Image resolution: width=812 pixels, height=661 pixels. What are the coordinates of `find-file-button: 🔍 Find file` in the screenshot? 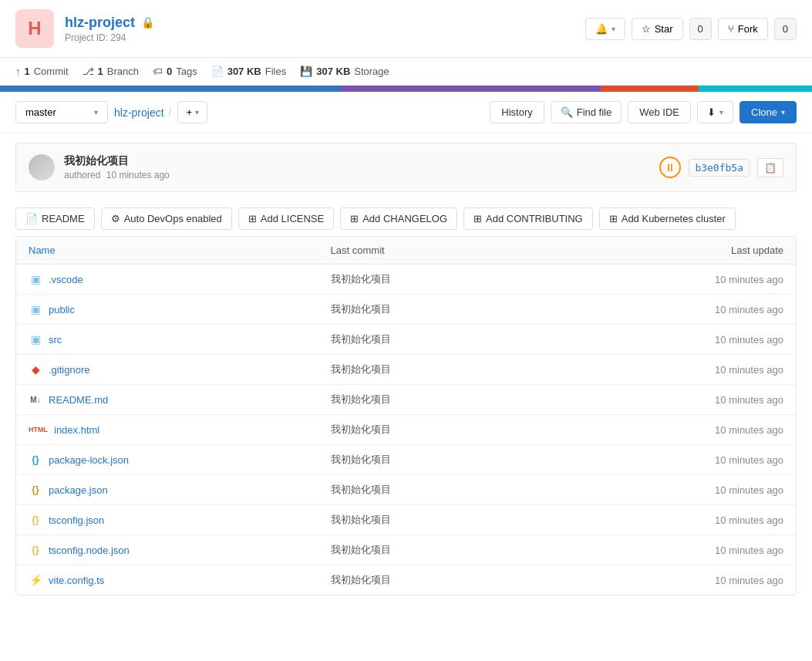 It's located at (586, 113).